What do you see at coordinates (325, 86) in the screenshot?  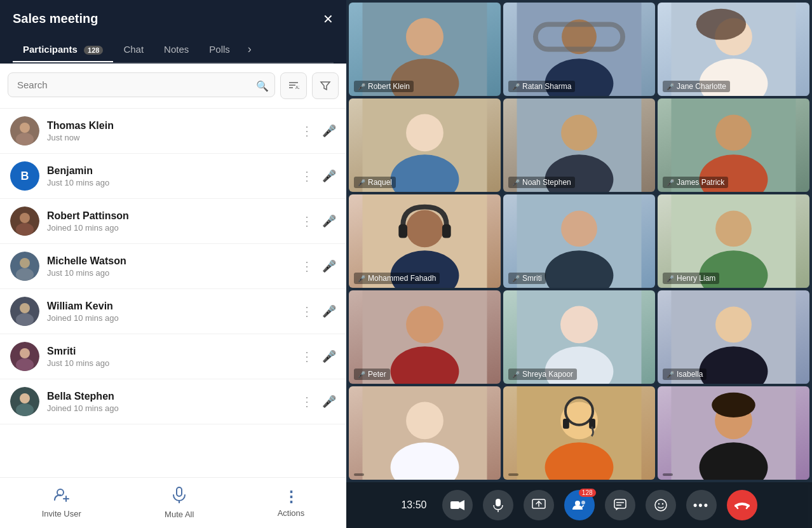 I see `filter-button` at bounding box center [325, 86].